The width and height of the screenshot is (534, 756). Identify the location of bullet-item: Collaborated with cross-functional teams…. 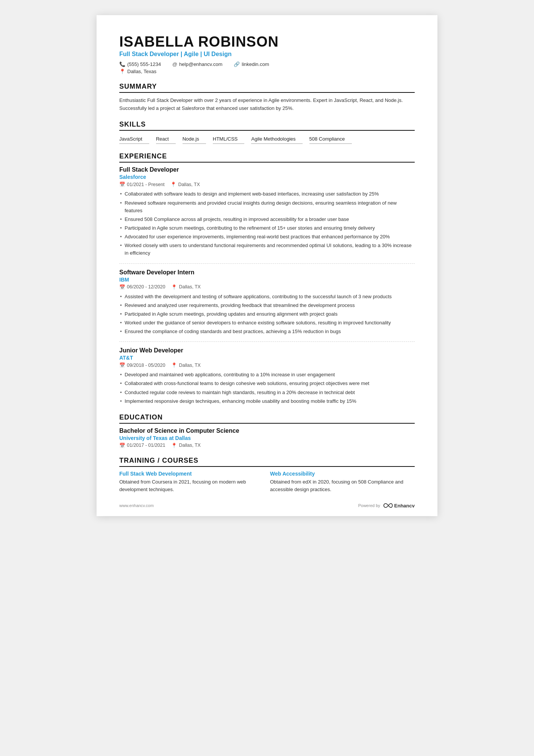
(267, 383).